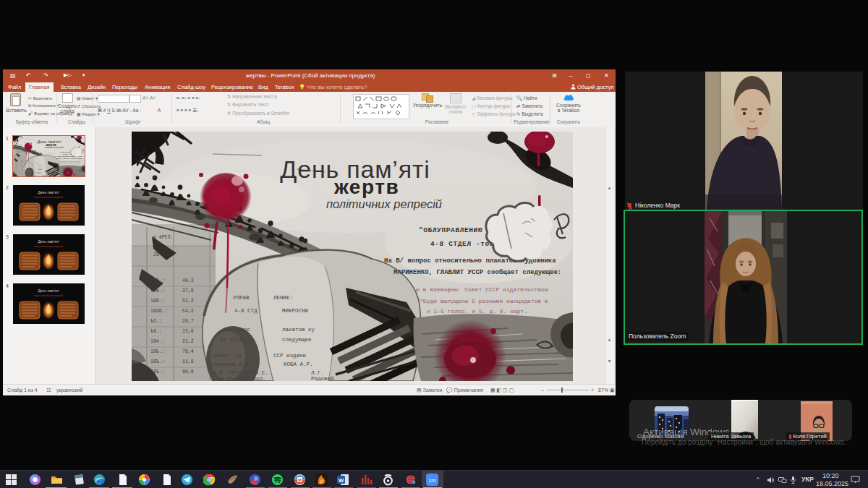  Describe the element at coordinates (159, 311) in the screenshot. I see `svg-text: 1936.:` at that location.